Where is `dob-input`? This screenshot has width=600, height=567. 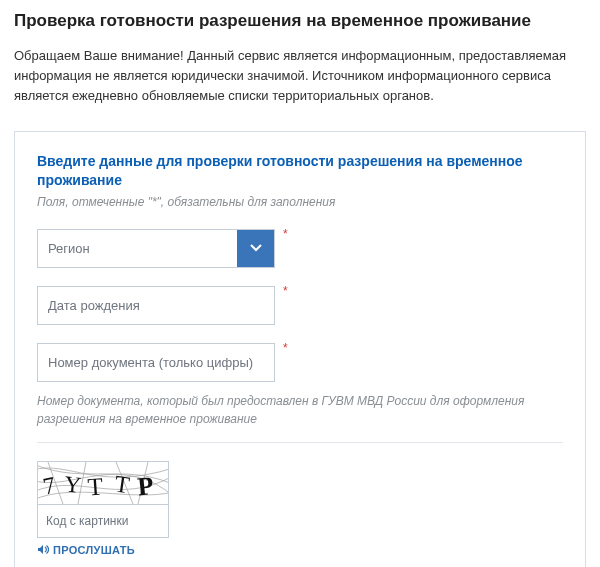 dob-input is located at coordinates (156, 306).